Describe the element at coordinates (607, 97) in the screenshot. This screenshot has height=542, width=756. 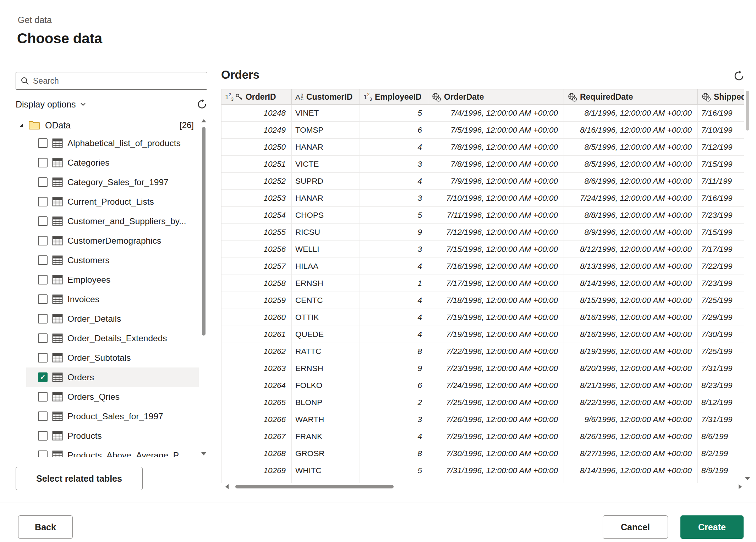
I see `column-label: RequiredDate` at that location.